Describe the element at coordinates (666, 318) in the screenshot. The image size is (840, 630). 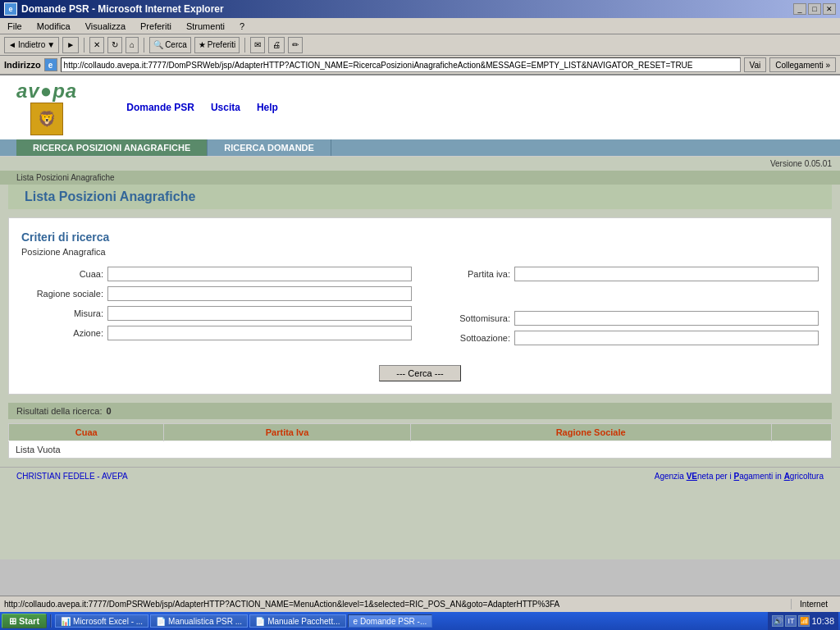
I see `sottomisura-input` at that location.